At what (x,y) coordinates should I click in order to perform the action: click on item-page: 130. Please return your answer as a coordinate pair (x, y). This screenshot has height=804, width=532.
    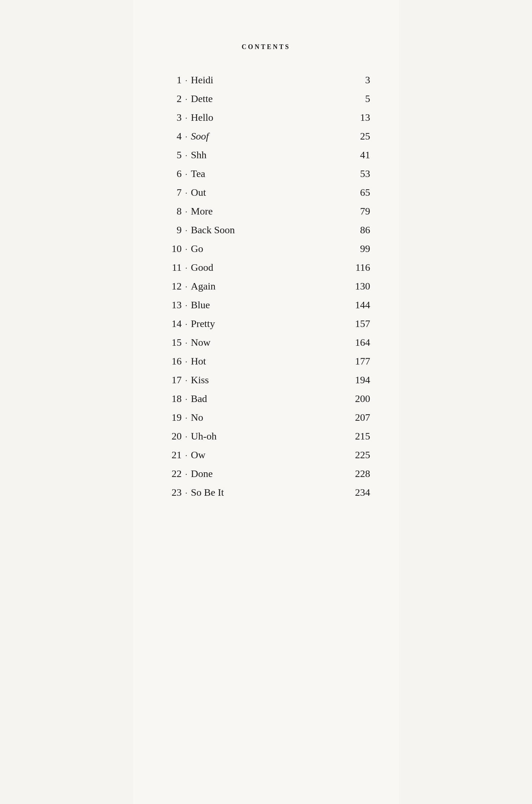
    Looking at the image, I should click on (359, 286).